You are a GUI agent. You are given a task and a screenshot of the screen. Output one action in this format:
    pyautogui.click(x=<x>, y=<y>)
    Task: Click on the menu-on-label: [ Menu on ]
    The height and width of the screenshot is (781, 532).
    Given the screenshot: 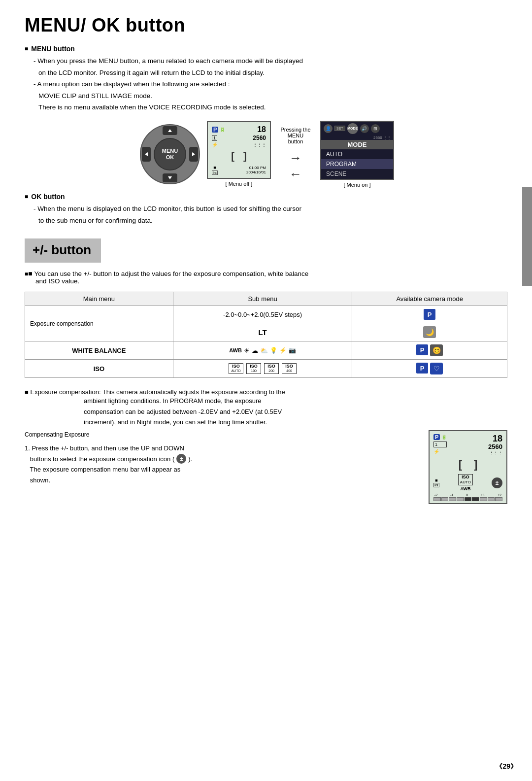 What is the action you would take?
    pyautogui.click(x=357, y=185)
    